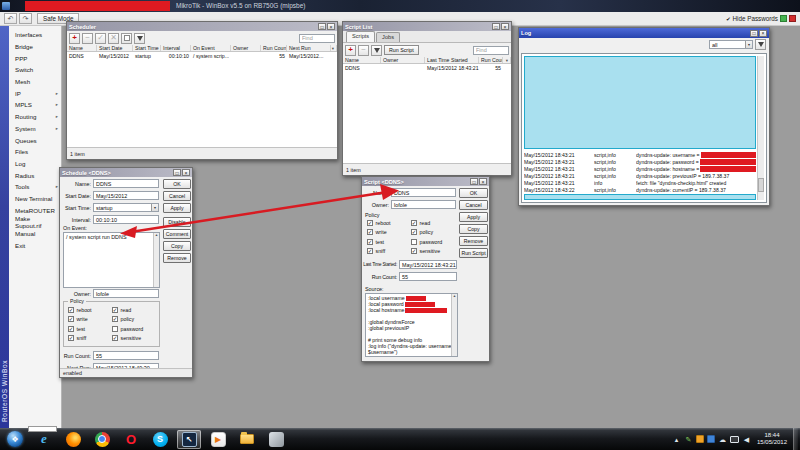 The height and width of the screenshot is (450, 800). What do you see at coordinates (102, 440) in the screenshot?
I see `taskbar-chrome-button` at bounding box center [102, 440].